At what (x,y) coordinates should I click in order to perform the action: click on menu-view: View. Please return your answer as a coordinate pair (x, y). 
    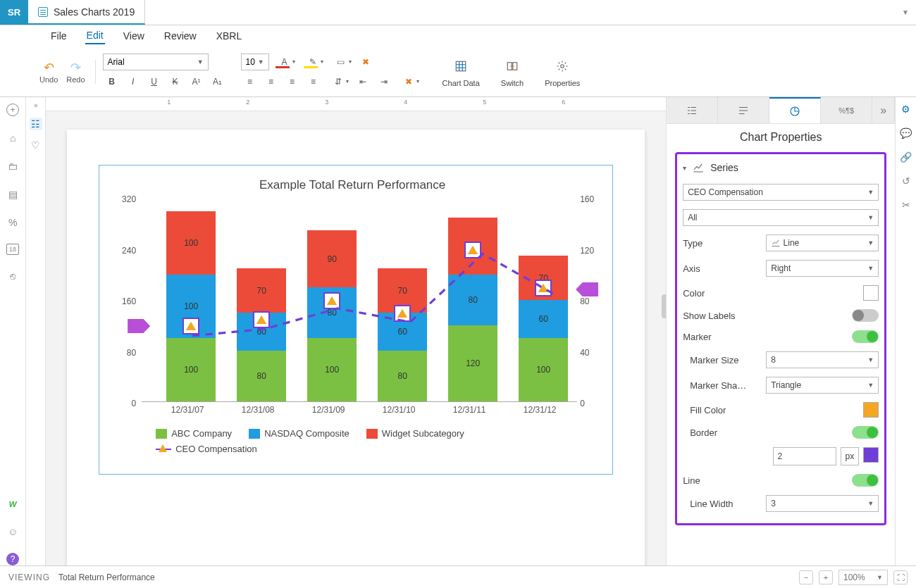
    Looking at the image, I should click on (134, 36).